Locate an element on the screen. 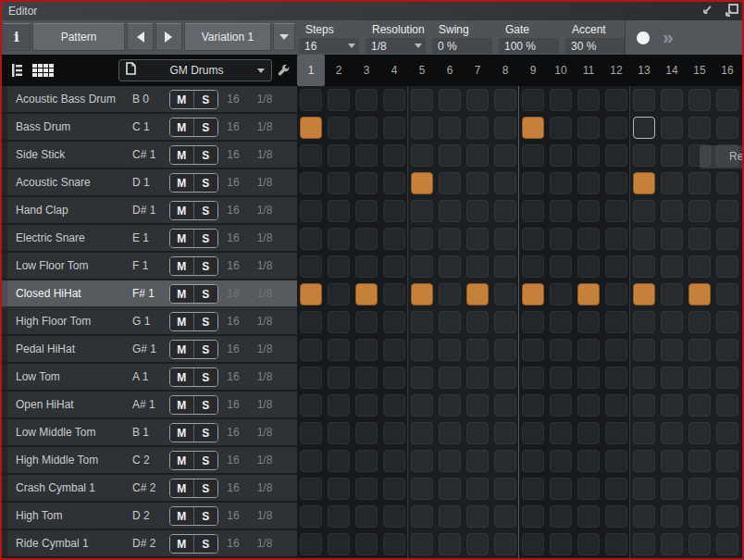  expand-chevrons-button: » is located at coordinates (668, 38).